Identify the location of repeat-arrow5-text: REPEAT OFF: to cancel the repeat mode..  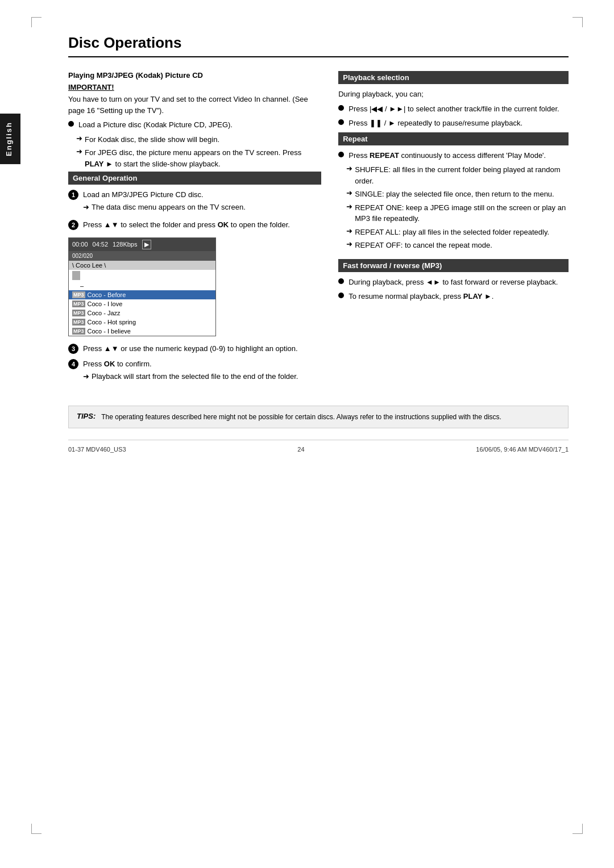
(462, 245).